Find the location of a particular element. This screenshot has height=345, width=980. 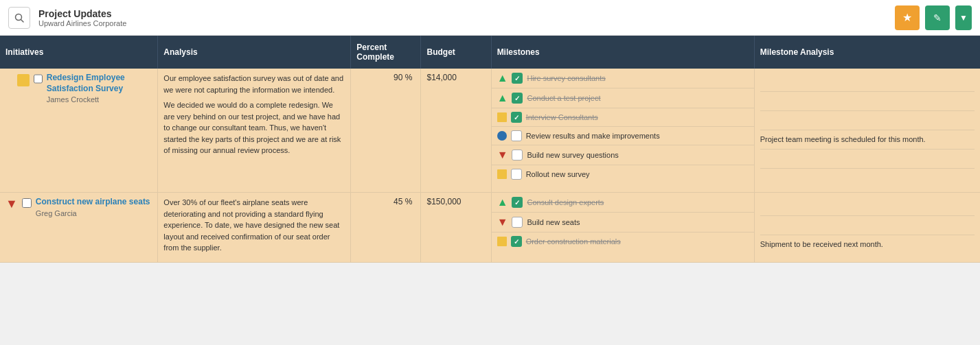

analysis-cell: Our employee satisfaction survey was out… is located at coordinates (254, 130).